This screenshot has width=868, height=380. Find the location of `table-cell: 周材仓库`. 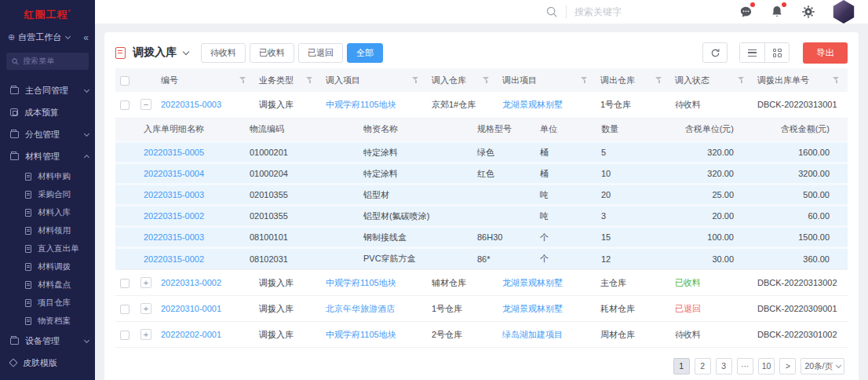

table-cell: 周材仓库 is located at coordinates (633, 334).